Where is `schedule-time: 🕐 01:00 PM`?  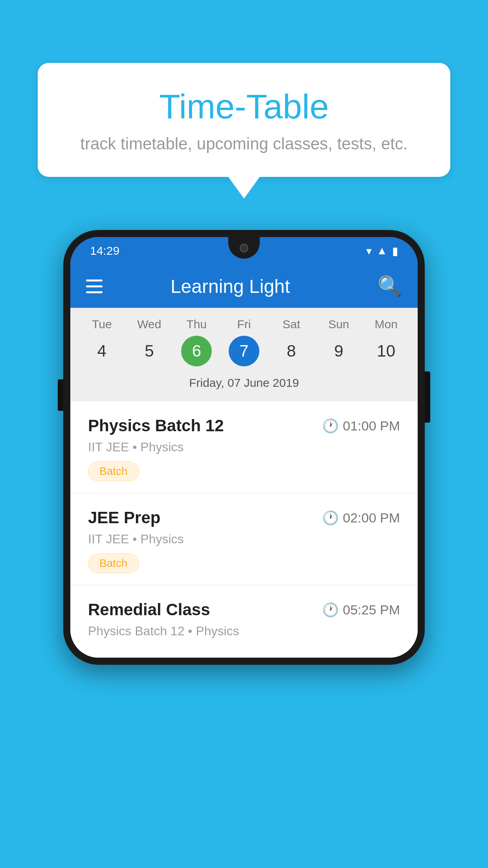 schedule-time: 🕐 01:00 PM is located at coordinates (361, 426).